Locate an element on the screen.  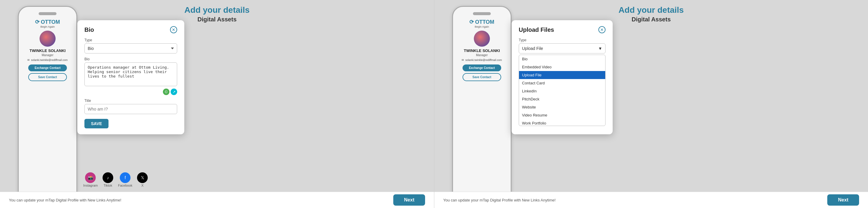
phone-role-right: Manager is located at coordinates (482, 55).